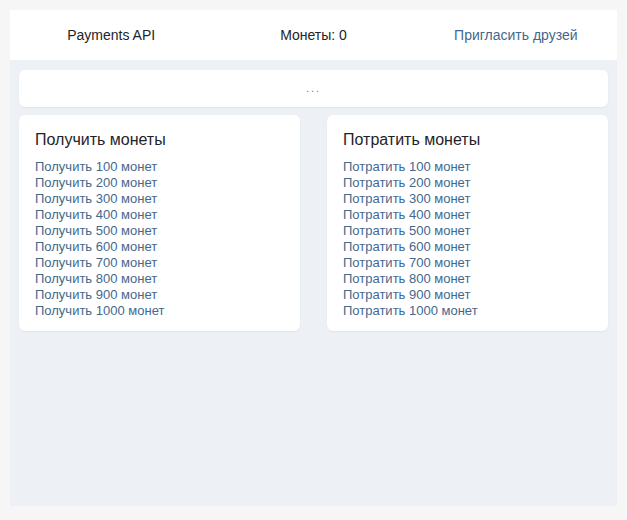 The image size is (627, 520). What do you see at coordinates (160, 167) in the screenshot?
I see `get-coins-link-100: Получить 100 монет` at bounding box center [160, 167].